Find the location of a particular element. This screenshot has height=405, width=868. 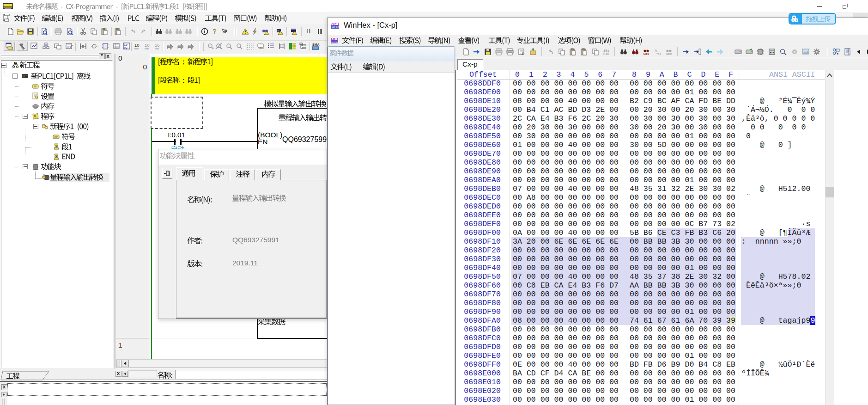

svg-text: H is located at coordinates (281, 46).